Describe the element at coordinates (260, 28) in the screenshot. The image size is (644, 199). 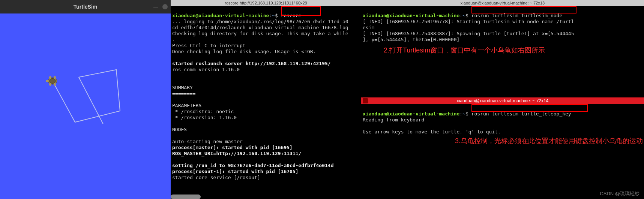
I see `log-line: cd-edfb7f4e014d/roslaunch-xiaoduan-virtu…` at that location.